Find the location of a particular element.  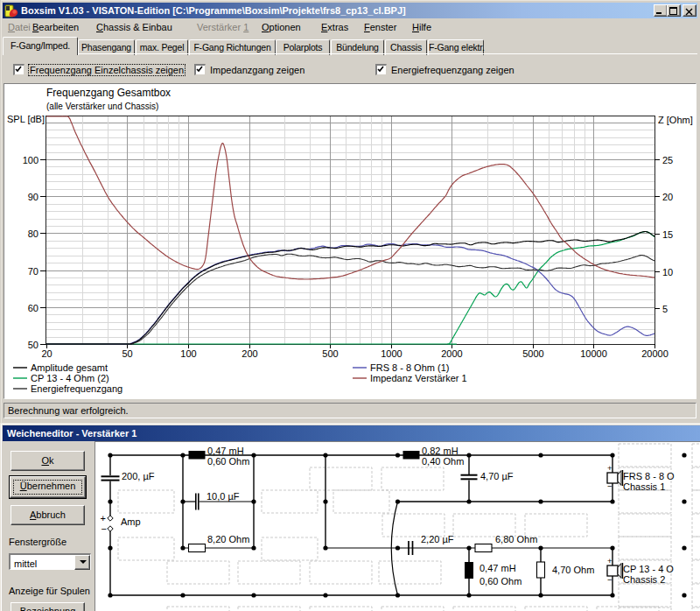

svg-text: Frequenzgang Gesamtbox is located at coordinates (108, 93).